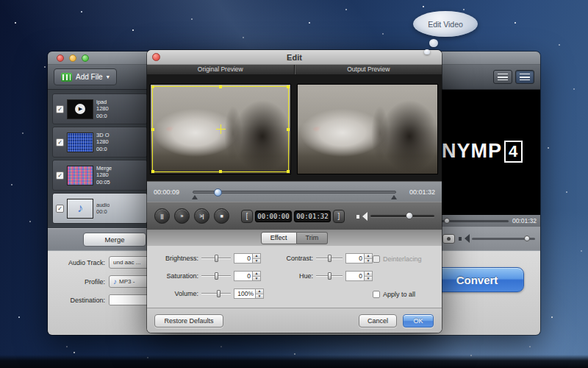  I want to click on apply-to-all-label: Apply to all, so click(399, 294).